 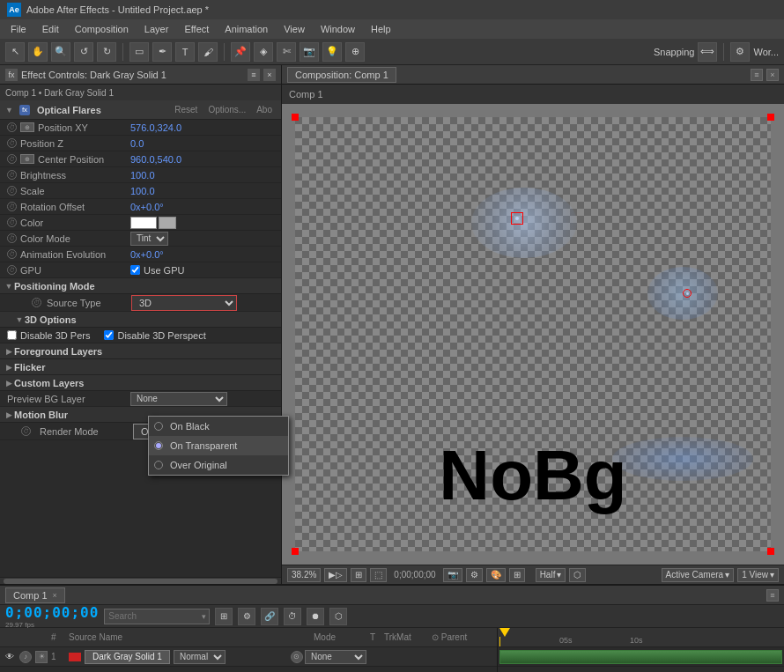 What do you see at coordinates (309, 52) in the screenshot?
I see `toolbar-camera-btn: 📷` at bounding box center [309, 52].